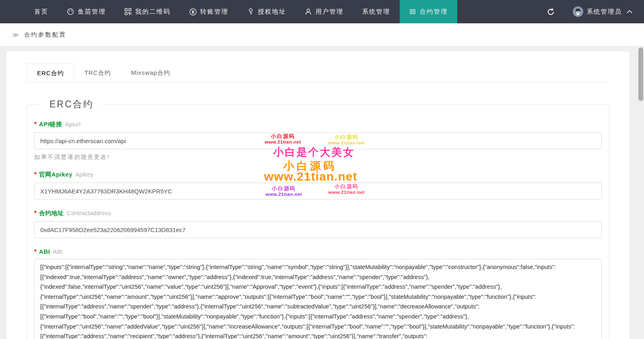  I want to click on yen-circle-icon, so click(193, 12).